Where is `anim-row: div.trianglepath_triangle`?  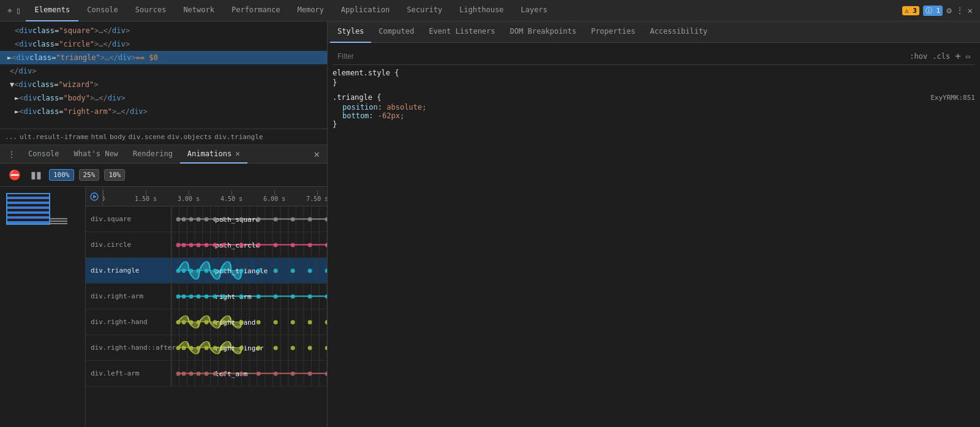
anim-row: div.trianglepath_triangle is located at coordinates (206, 271).